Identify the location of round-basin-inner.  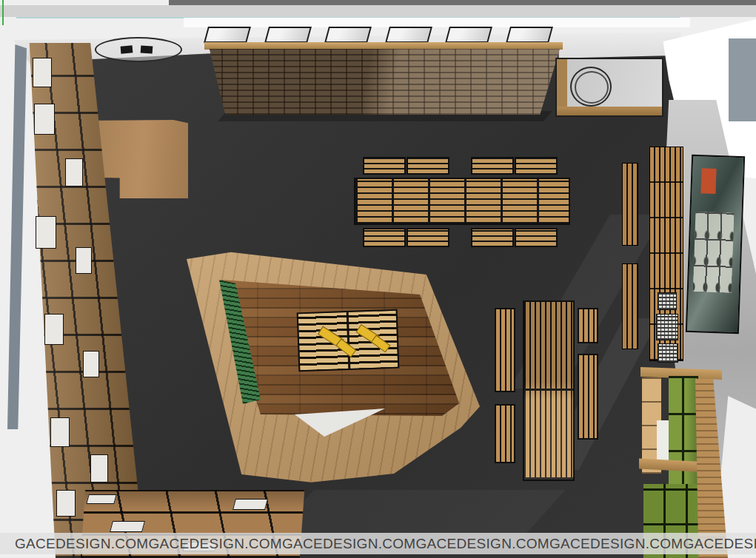
(592, 87).